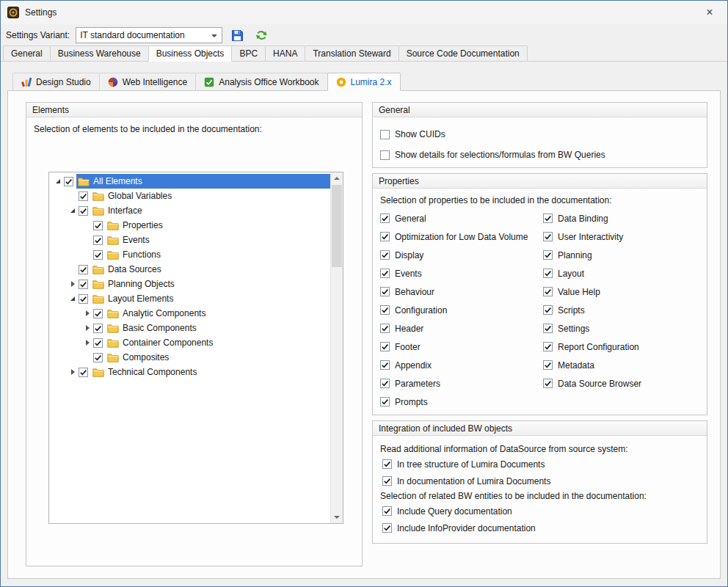 The image size is (728, 587). Describe the element at coordinates (462, 219) in the screenshot. I see `checkbox-row: General` at that location.